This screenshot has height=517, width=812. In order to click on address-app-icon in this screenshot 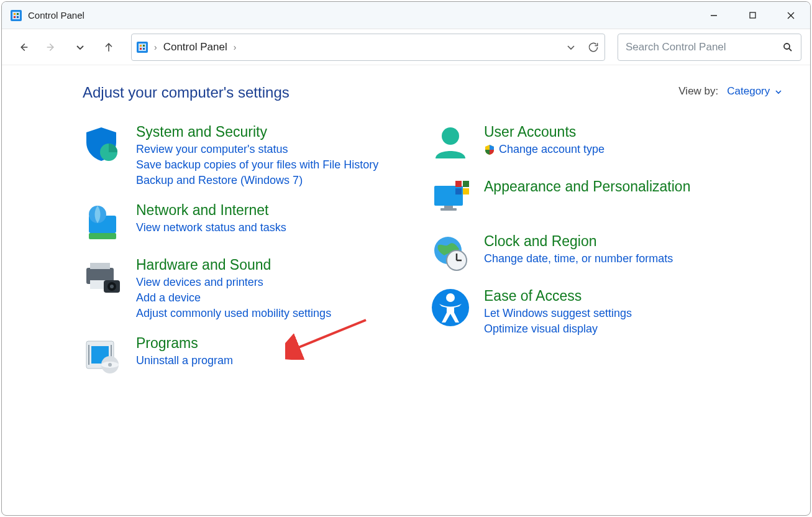, I will do `click(142, 47)`.